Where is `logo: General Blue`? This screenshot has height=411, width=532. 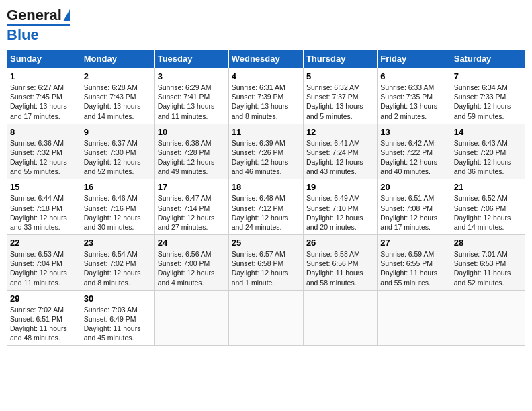 logo: General Blue is located at coordinates (38, 26).